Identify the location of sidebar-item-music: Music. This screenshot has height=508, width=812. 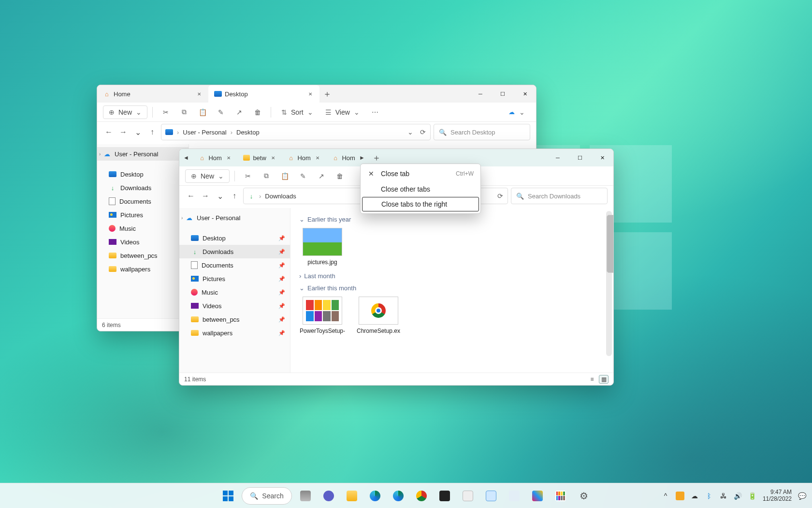
(143, 228).